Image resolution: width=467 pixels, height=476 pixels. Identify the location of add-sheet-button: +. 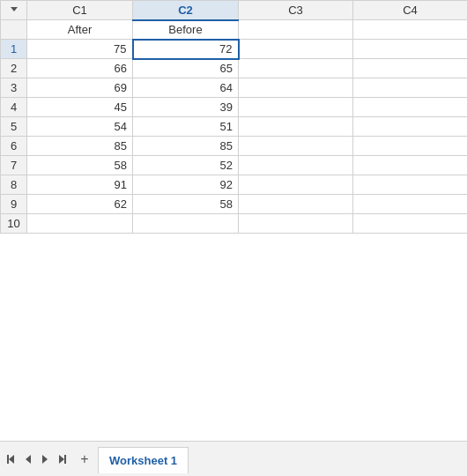
(85, 459).